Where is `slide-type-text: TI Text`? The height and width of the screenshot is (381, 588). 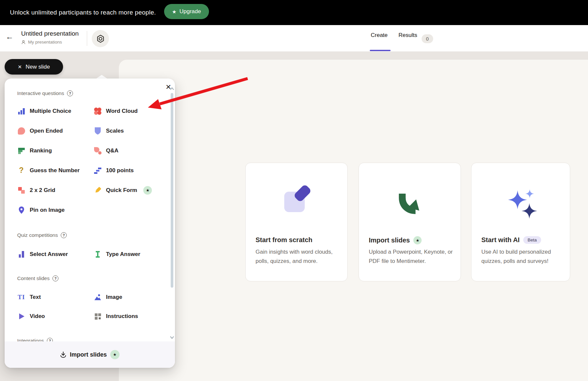 slide-type-text: TI Text is located at coordinates (29, 297).